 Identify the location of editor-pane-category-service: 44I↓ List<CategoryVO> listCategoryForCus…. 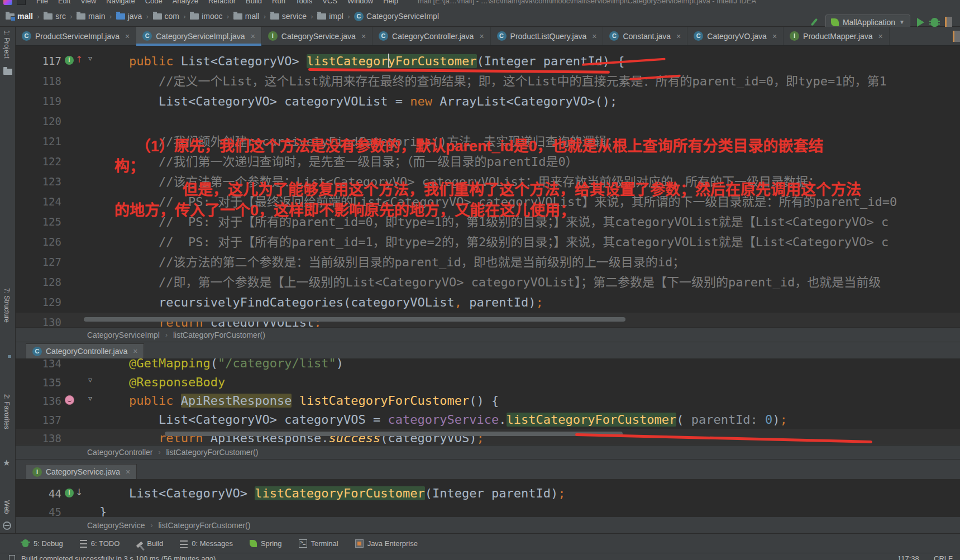
(488, 498).